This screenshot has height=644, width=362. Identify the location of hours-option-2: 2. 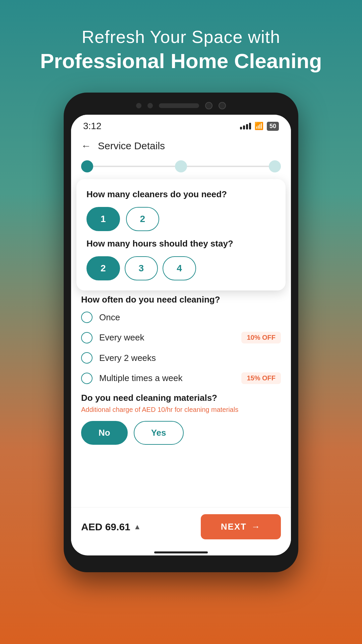
(103, 268).